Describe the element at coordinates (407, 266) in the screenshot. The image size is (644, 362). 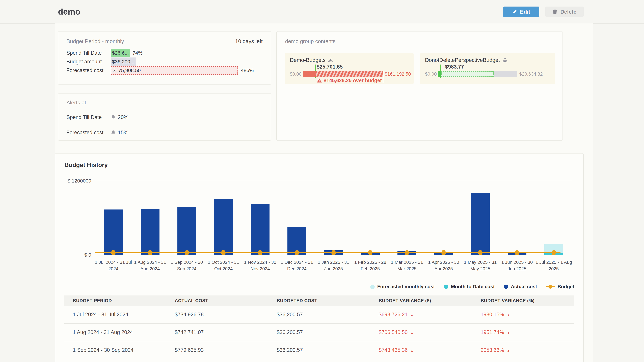
I see `x-axis-label: 1 Mar 2025 - 31 Mar 2025` at that location.